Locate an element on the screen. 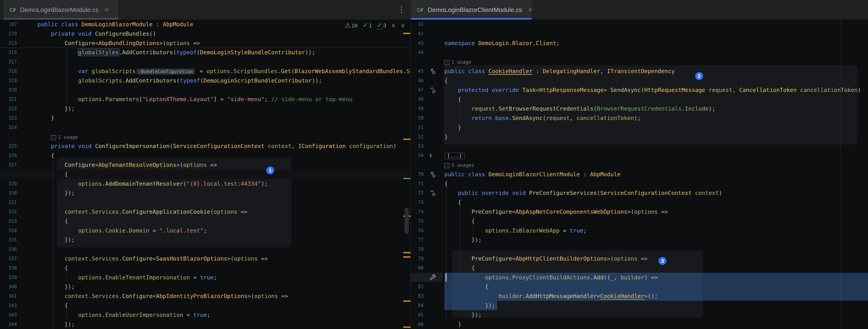  chevron-down-icon: ∨ is located at coordinates (403, 25).